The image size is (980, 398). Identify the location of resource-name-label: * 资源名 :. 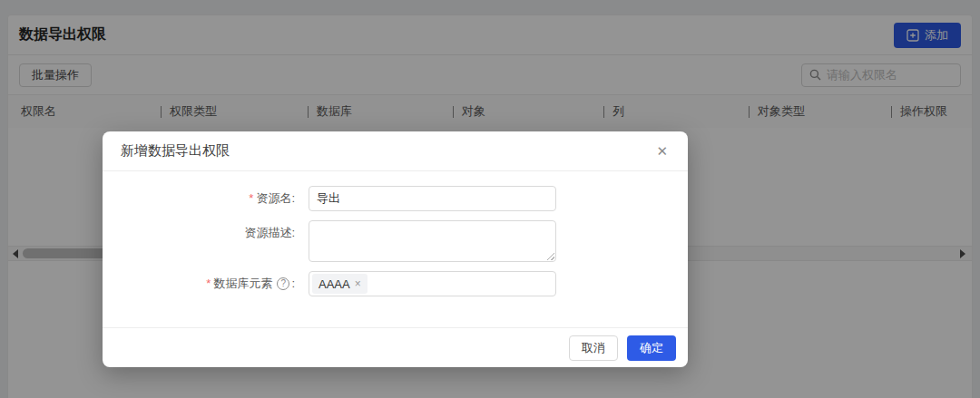
(205, 199).